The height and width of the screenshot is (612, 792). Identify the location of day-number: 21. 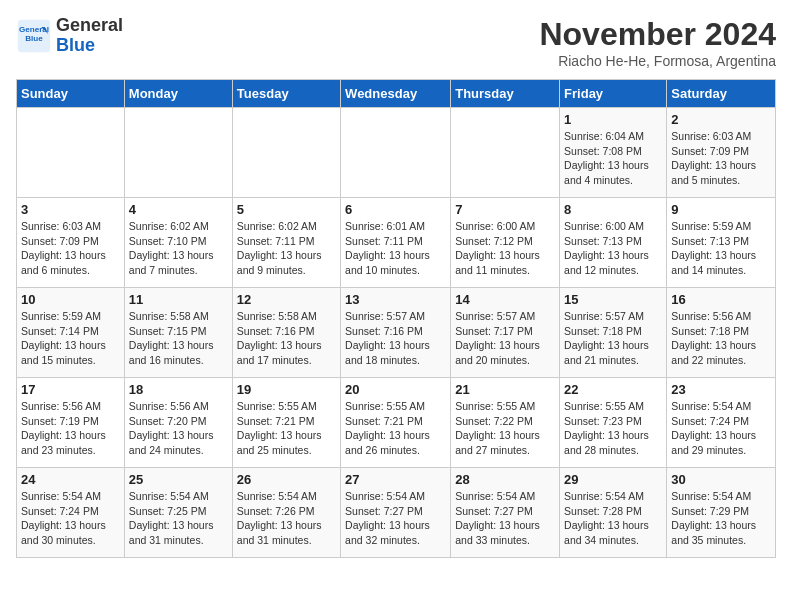
(505, 390).